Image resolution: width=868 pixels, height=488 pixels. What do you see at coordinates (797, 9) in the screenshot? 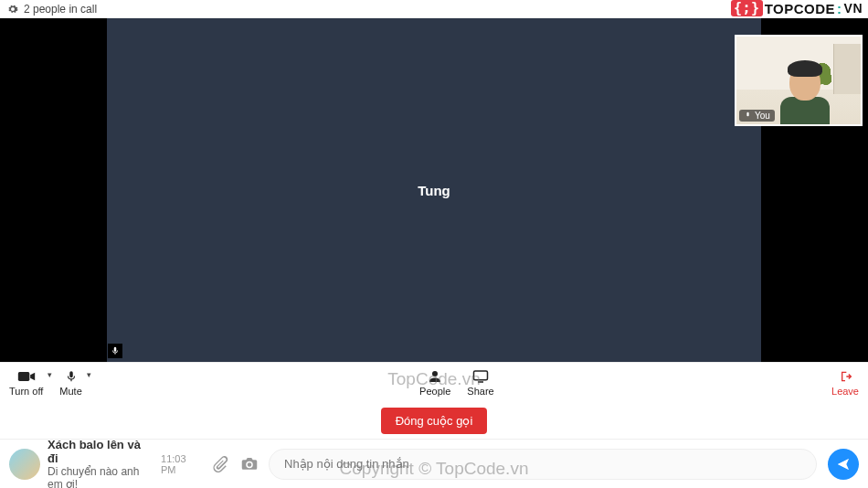
I see `watermark-logo: {;} TOPCODE:VN` at bounding box center [797, 9].